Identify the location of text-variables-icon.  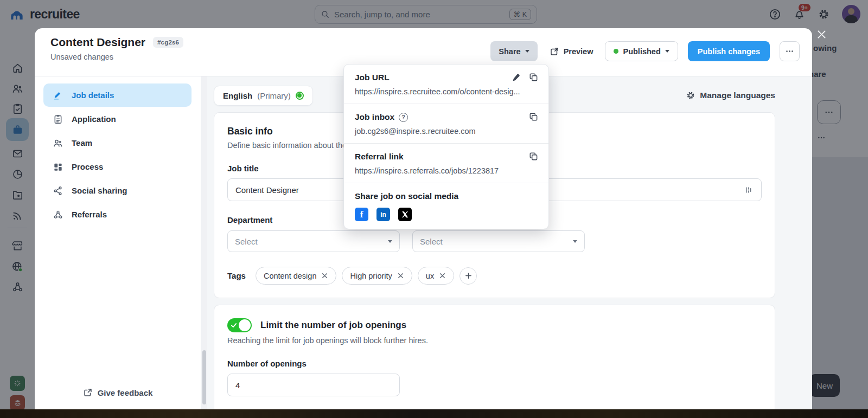
(749, 190).